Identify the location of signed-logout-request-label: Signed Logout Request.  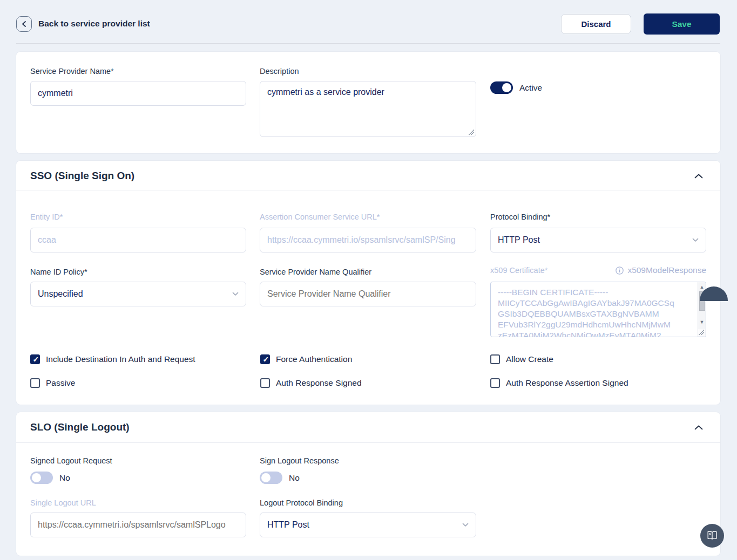
(71, 461).